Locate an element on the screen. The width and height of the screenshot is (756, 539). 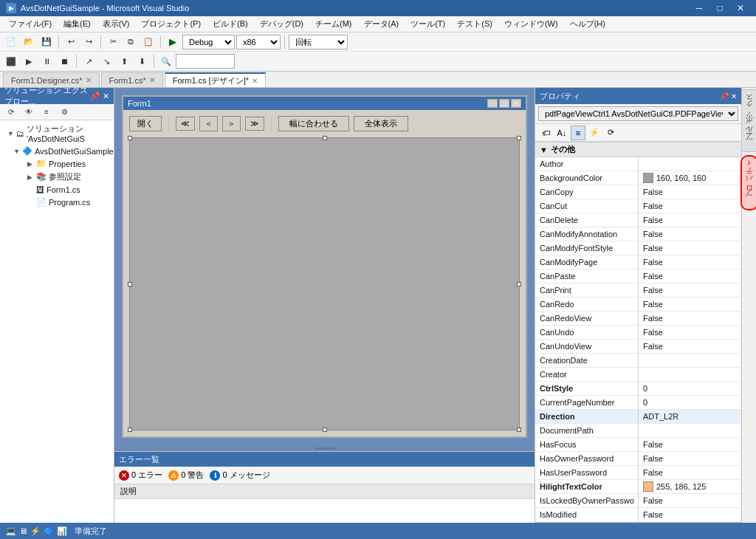
tab-design-close: ✕ is located at coordinates (255, 81).